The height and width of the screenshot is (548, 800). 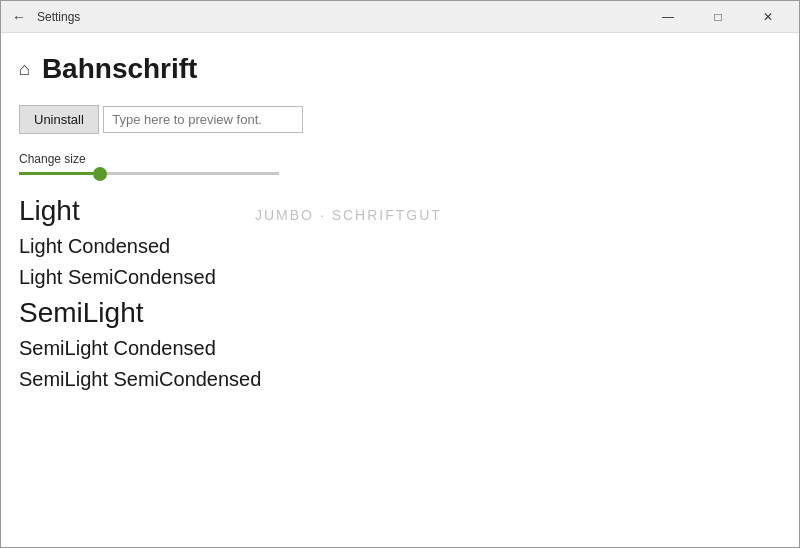 I want to click on page-header: ⌂ Bahnschrift, so click(x=400, y=69).